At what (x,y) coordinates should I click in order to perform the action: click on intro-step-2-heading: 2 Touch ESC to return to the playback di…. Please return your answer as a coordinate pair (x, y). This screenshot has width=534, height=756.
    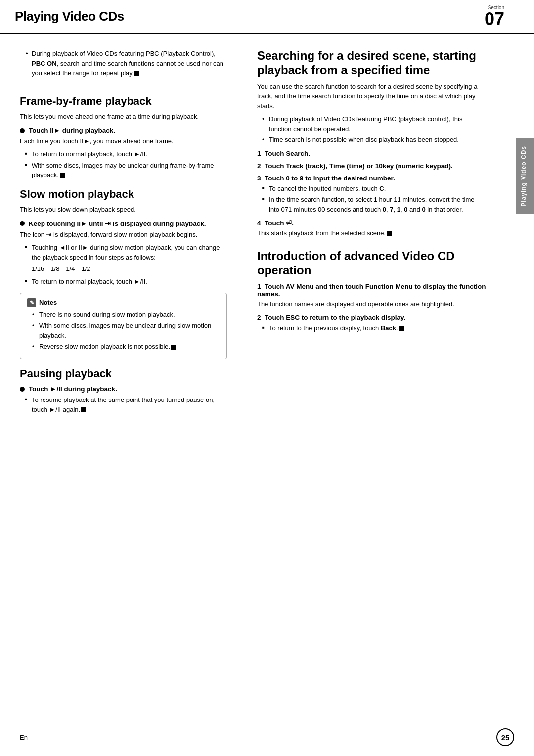
    Looking at the image, I should click on (372, 317).